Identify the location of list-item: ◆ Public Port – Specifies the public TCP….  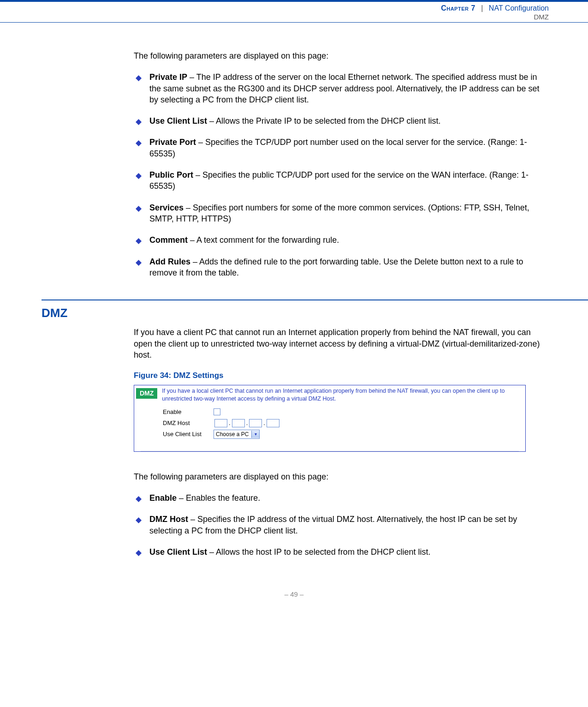
(340, 181).